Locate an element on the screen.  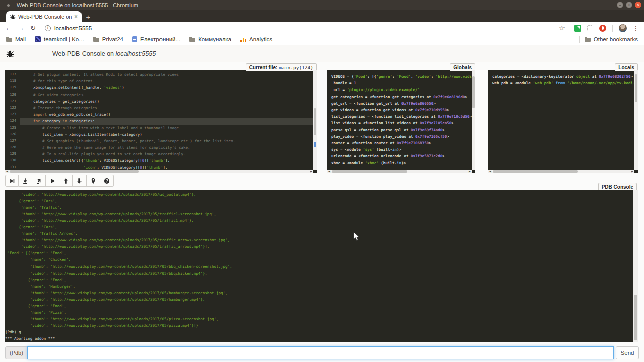
bug-icon is located at coordinates (10, 54).